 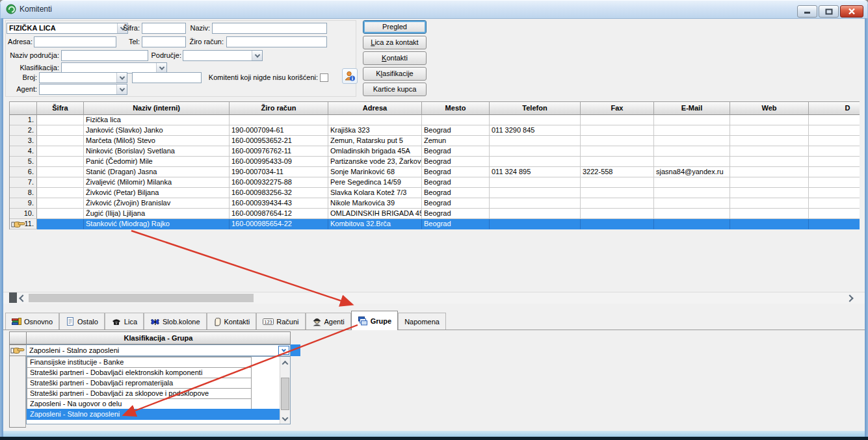 I want to click on type-combo: FIZIČKA LICA, so click(x=68, y=29).